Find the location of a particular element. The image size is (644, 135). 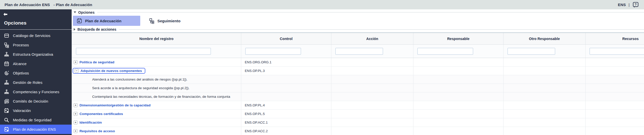

sidebar-item-label: Procesos is located at coordinates (21, 45).